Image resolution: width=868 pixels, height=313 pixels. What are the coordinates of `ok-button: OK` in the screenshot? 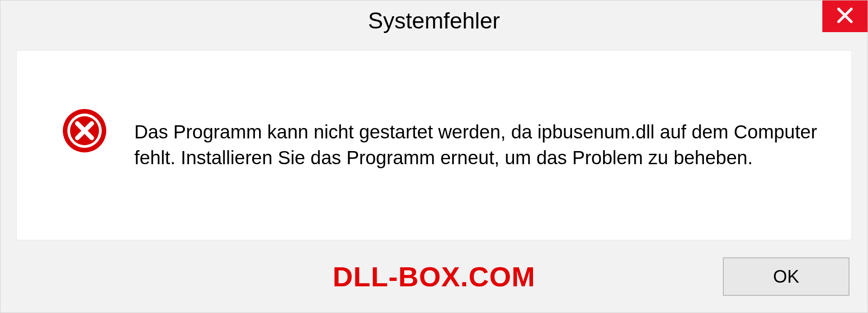 It's located at (786, 277).